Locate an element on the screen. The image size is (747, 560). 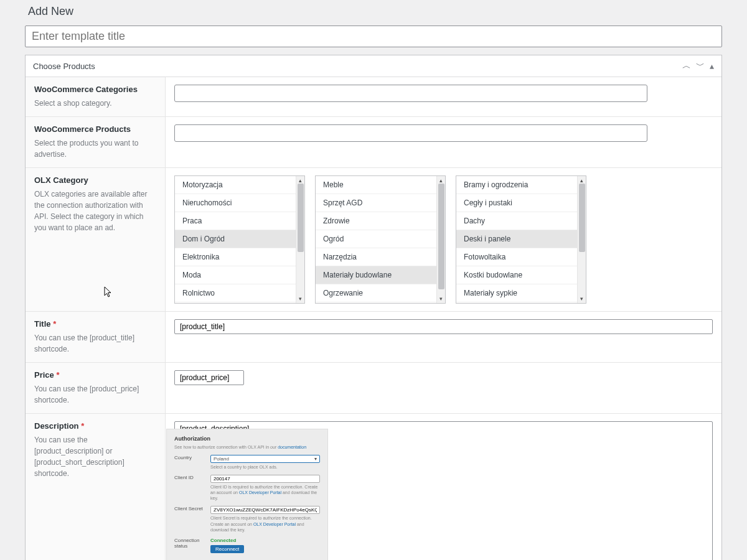
listbox-item: Moda is located at coordinates (235, 275).